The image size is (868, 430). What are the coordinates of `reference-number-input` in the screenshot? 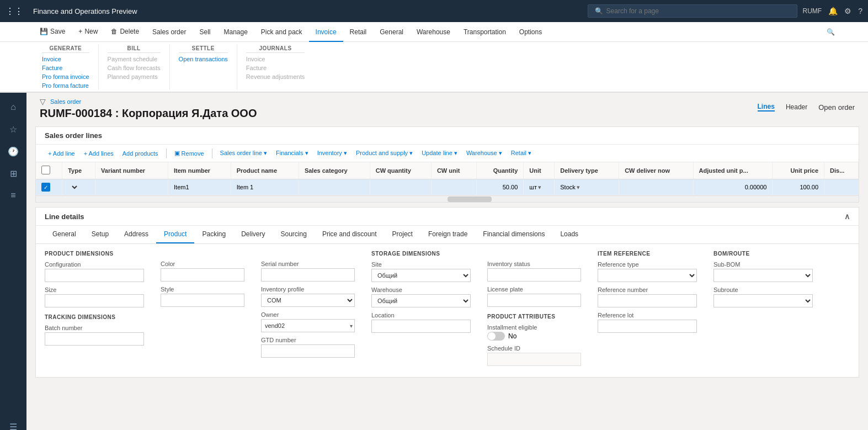 It's located at (647, 301).